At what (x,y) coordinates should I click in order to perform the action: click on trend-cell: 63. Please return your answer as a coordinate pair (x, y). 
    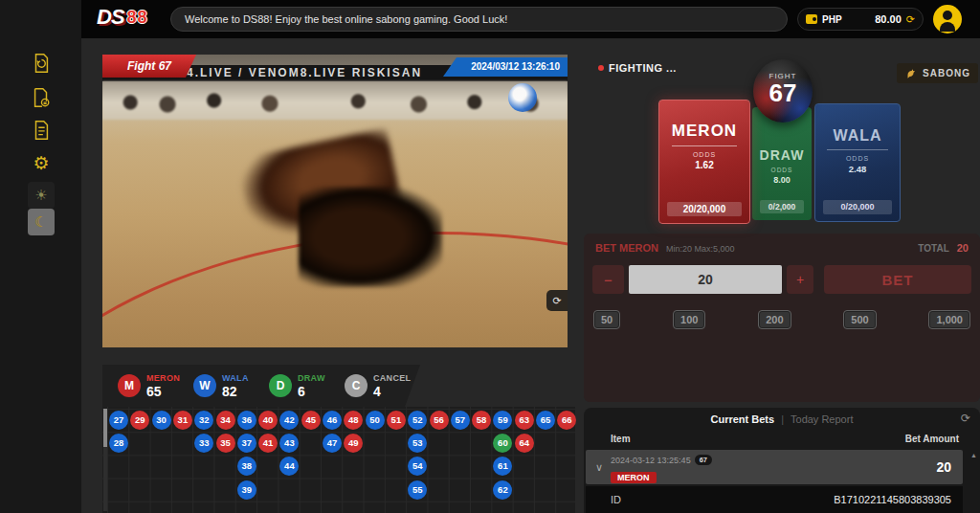
    Looking at the image, I should click on (524, 420).